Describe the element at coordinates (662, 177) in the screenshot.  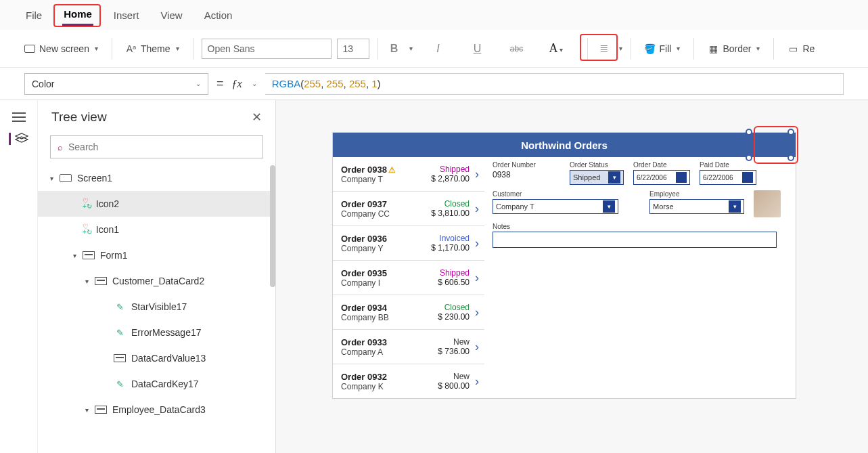
I see `order-date-input: 6/22/2006` at that location.